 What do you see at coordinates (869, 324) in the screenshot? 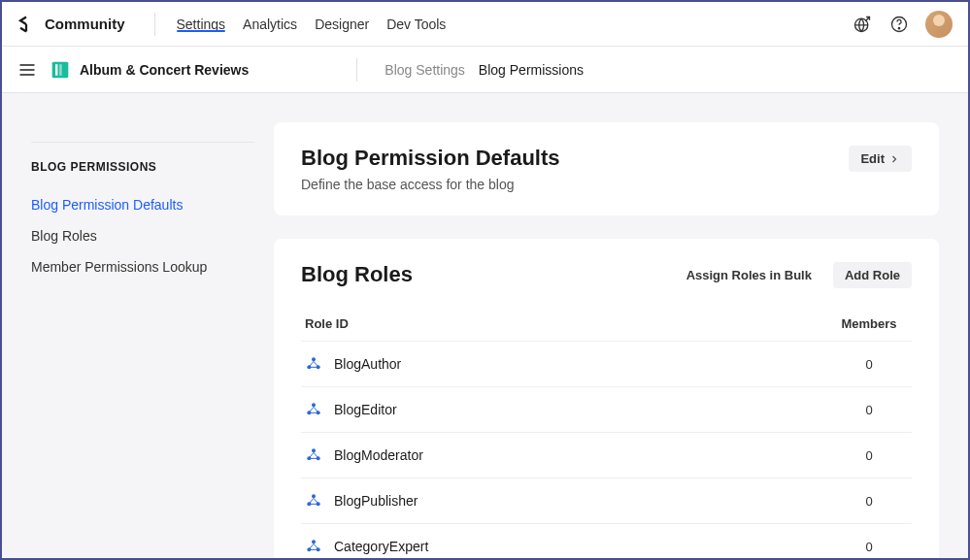
I see `col-members: Members` at bounding box center [869, 324].